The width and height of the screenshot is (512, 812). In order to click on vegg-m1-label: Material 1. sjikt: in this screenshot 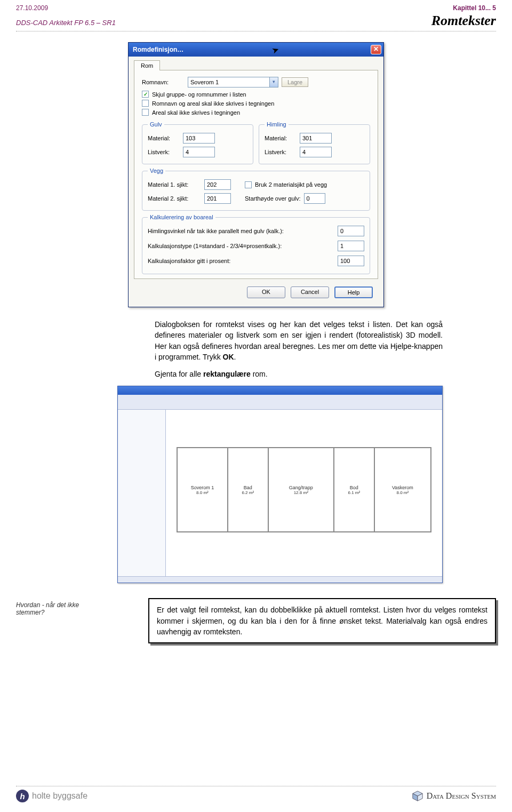, I will do `click(174, 185)`.